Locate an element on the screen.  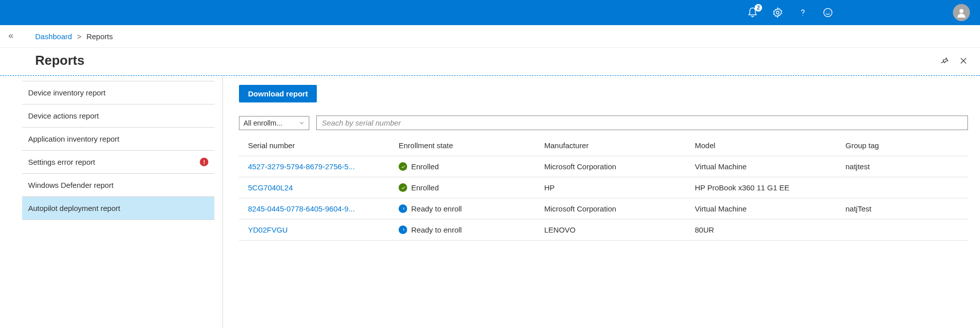
cell-serial: 8245-0445-0778-6405-9604-9... is located at coordinates (323, 209).